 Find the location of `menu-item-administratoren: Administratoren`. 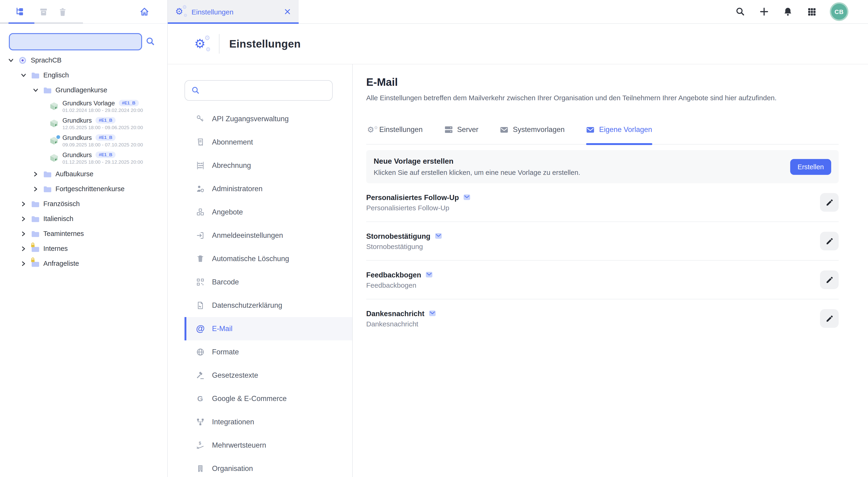

menu-item-administratoren: Administratoren is located at coordinates (268, 189).